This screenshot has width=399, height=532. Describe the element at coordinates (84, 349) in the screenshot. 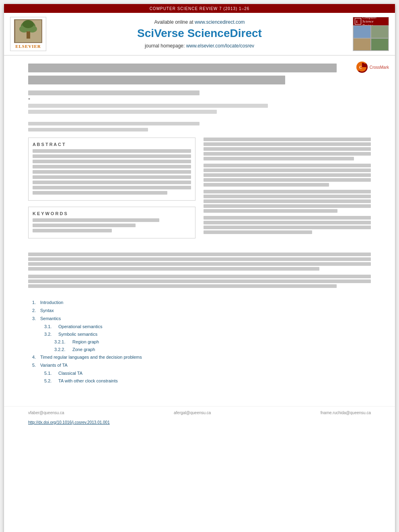

I see `toc-link-zone-graph: Zone graph` at that location.